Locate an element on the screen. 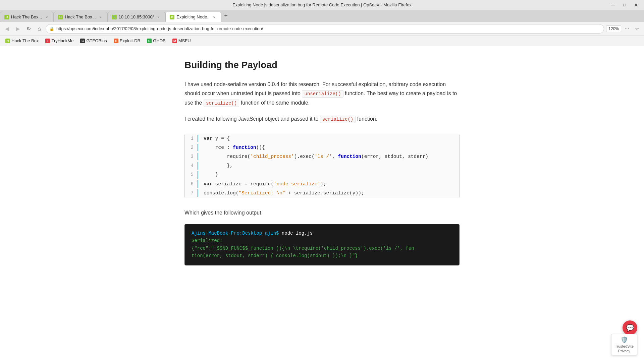 The width and height of the screenshot is (644, 362). bookmark-label: Exploit-DB is located at coordinates (130, 41).